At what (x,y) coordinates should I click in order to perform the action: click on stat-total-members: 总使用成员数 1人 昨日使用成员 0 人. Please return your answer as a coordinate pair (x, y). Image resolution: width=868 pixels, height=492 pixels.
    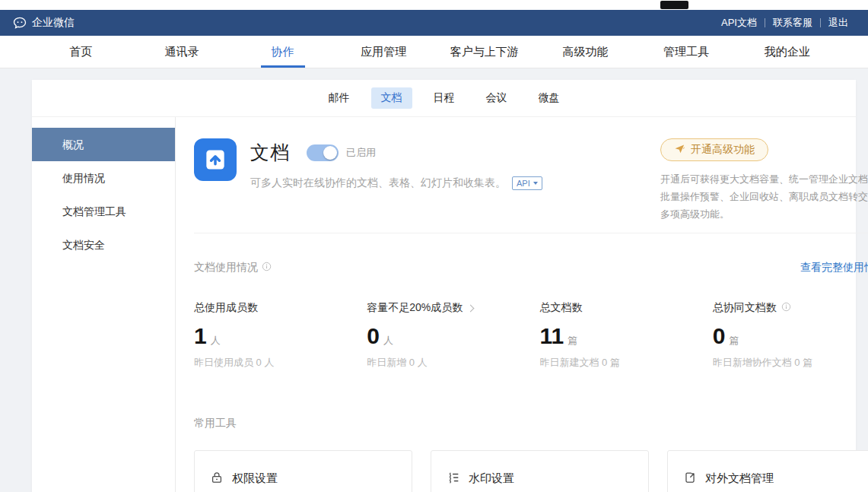
    Looking at the image, I should click on (280, 335).